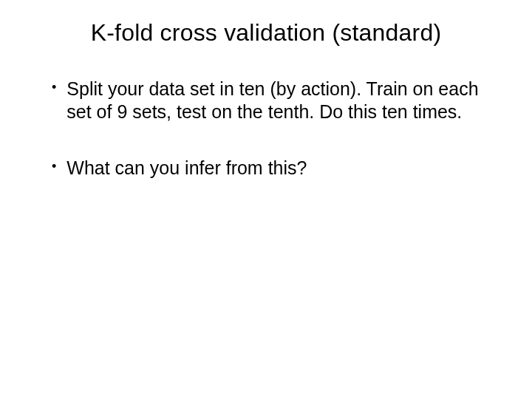  Describe the element at coordinates (281, 100) in the screenshot. I see `bullet-text: Split your data set in ten (by action). …` at that location.